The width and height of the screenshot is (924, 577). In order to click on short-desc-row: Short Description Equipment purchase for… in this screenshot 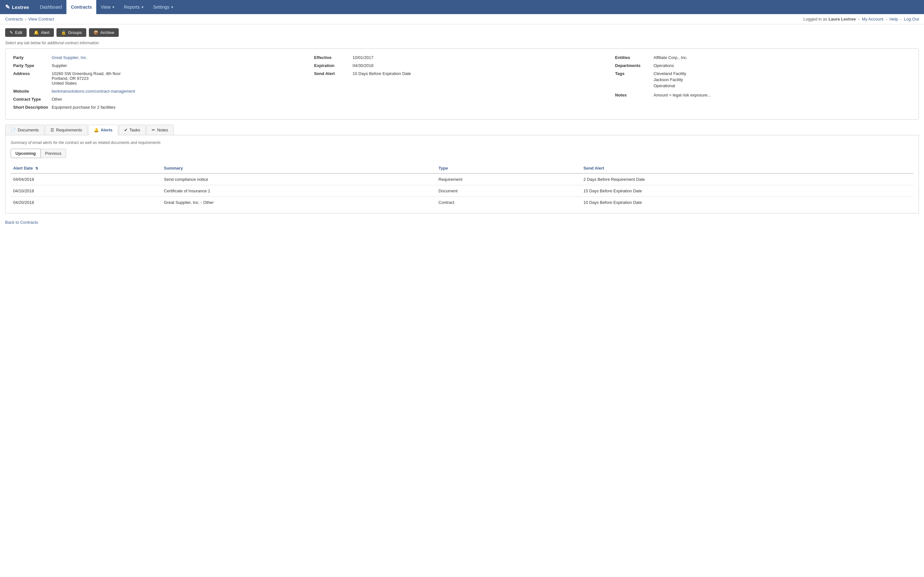, I will do `click(161, 107)`.